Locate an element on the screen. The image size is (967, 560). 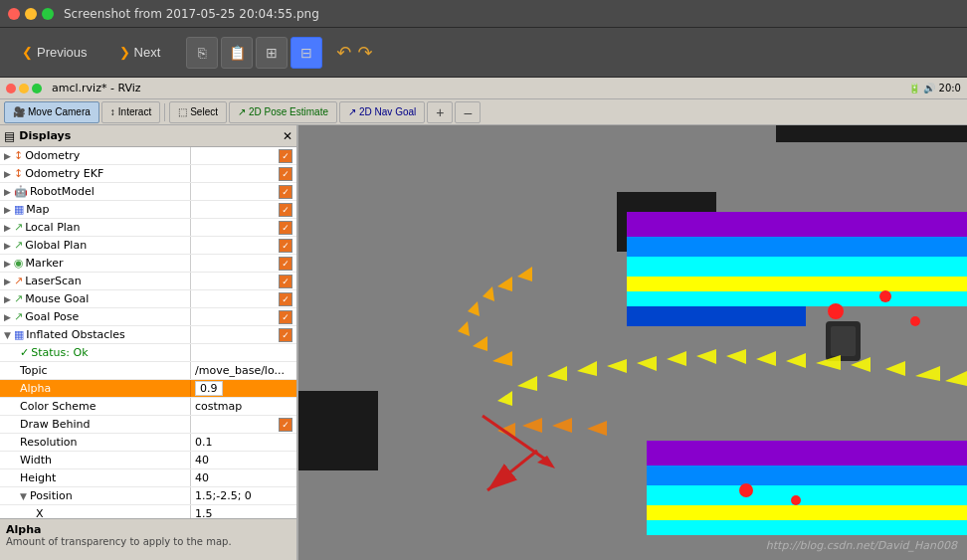
close-button is located at coordinates (14, 14).